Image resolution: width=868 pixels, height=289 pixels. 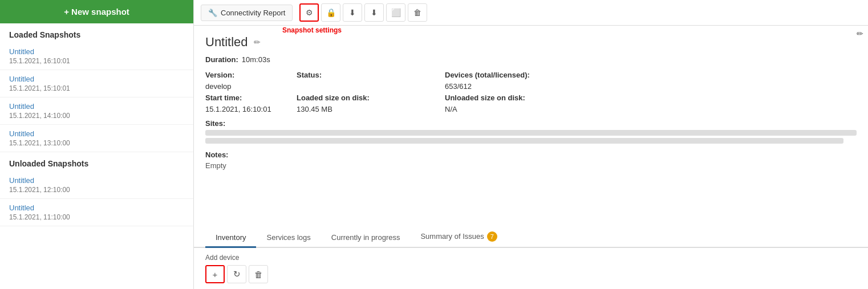 What do you see at coordinates (224, 98) in the screenshot?
I see `start-time-label: Start time:` at bounding box center [224, 98].